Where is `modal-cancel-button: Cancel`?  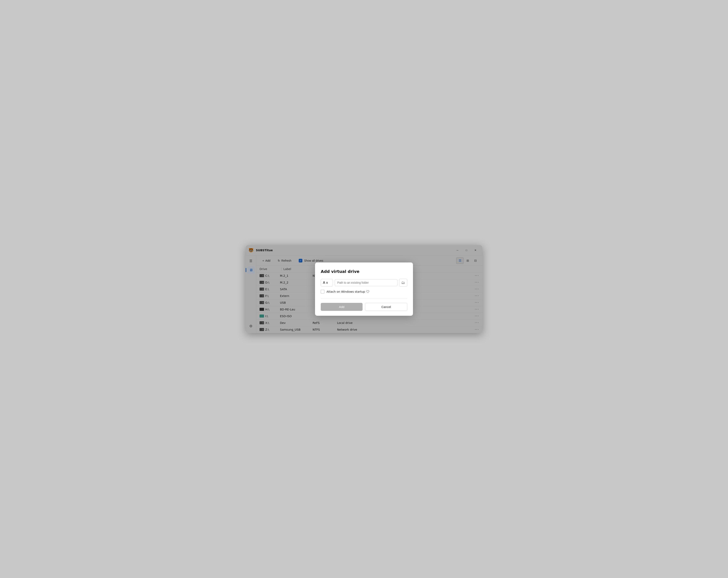
modal-cancel-button: Cancel is located at coordinates (386, 307).